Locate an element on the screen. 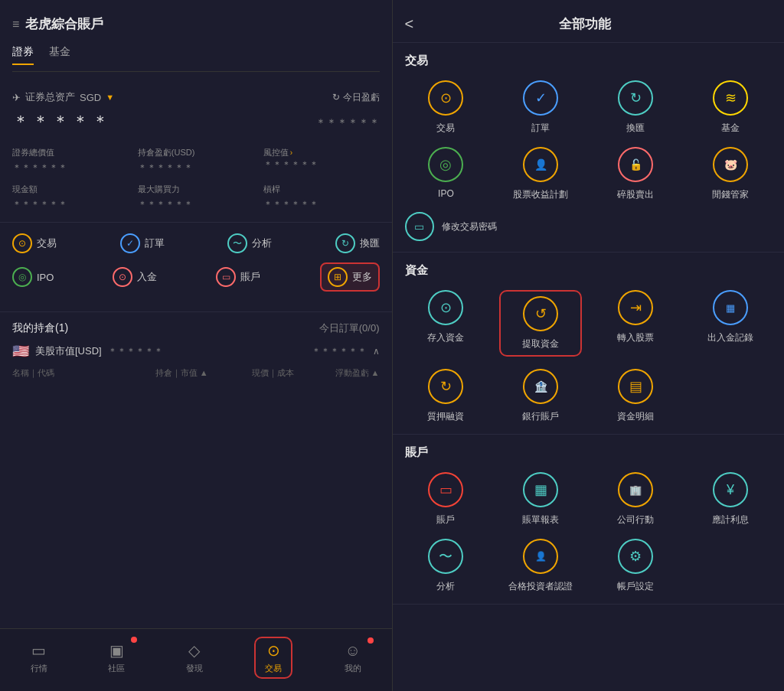 This screenshot has height=691, width=784. fund-detail-icon: ▤ is located at coordinates (635, 386).